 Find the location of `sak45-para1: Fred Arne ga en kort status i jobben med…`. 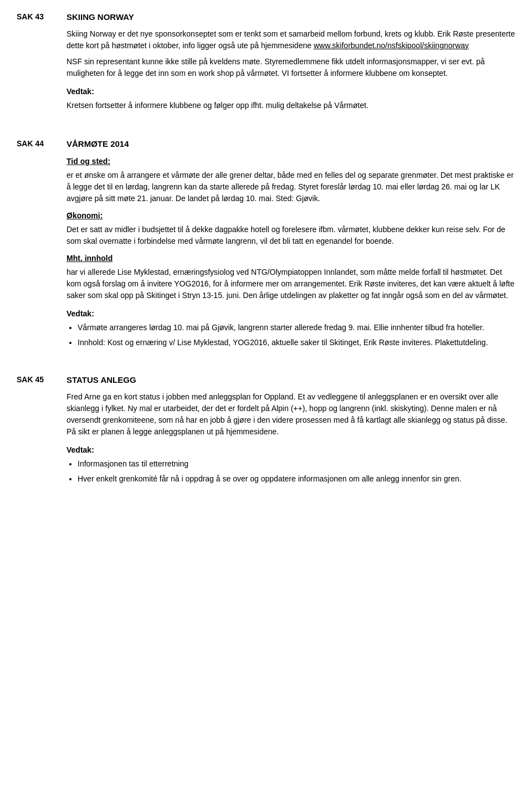

sak45-para1: Fred Arne ga en kort status i jobben med… is located at coordinates (291, 414).